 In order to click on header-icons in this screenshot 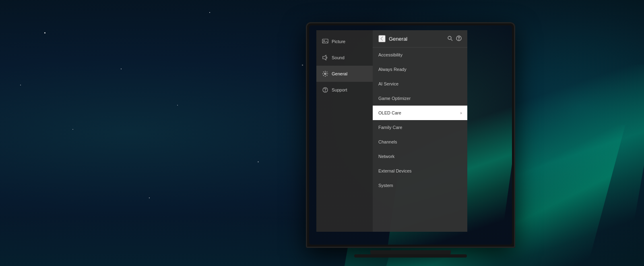, I will do `click(454, 39)`.